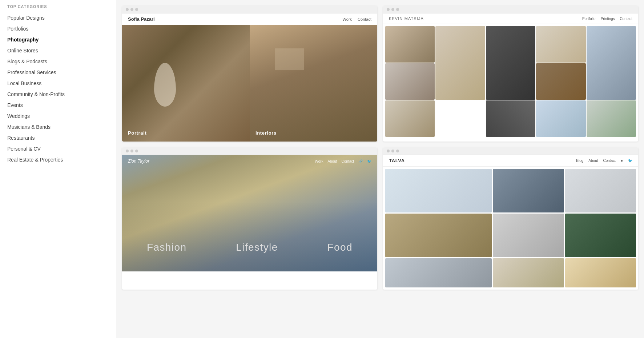 The height and width of the screenshot is (338, 644). What do you see at coordinates (511, 82) in the screenshot?
I see `kevin-photo-grid` at bounding box center [511, 82].